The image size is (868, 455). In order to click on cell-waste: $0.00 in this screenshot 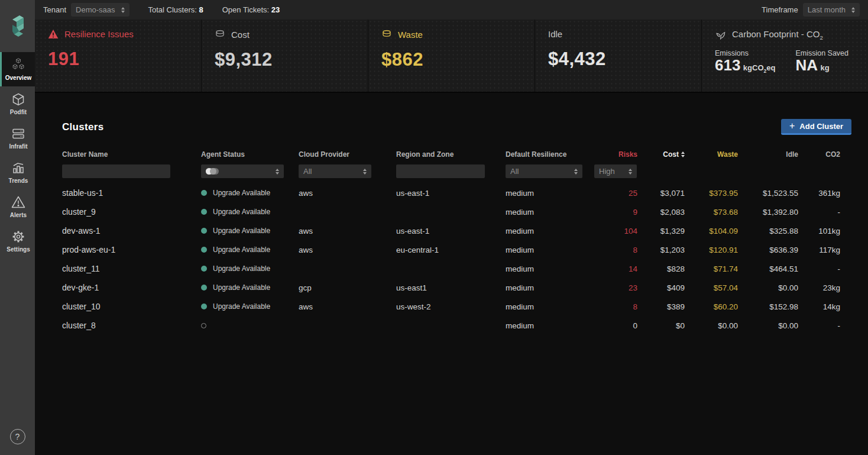, I will do `click(711, 325)`.